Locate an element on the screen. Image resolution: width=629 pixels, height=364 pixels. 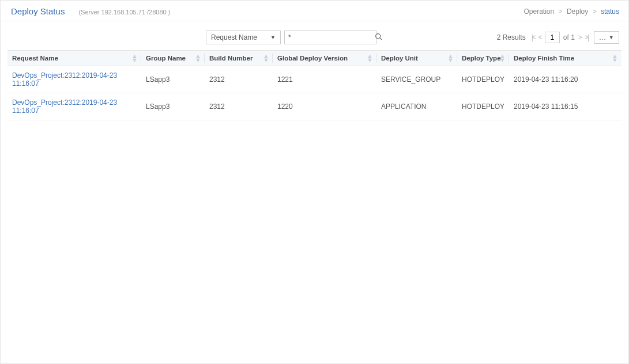
col-header-global-deploy-version: Global Deploy Version▲▼ is located at coordinates (325, 59).